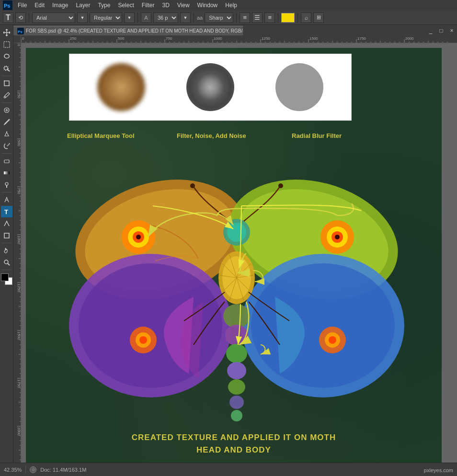 This screenshot has height=476, width=457. What do you see at coordinates (17, 39) in the screenshot?
I see `ruler-corner` at bounding box center [17, 39].